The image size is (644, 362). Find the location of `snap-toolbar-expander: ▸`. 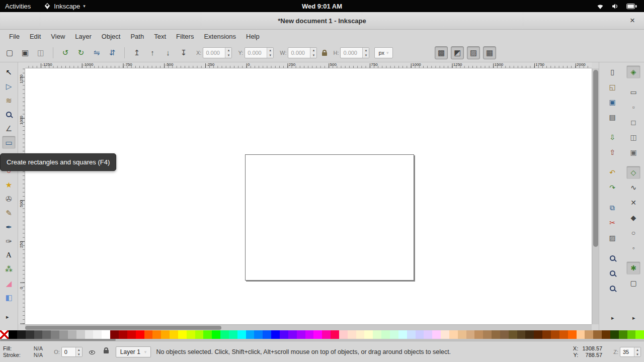

snap-toolbar-expander: ▸ is located at coordinates (634, 318).